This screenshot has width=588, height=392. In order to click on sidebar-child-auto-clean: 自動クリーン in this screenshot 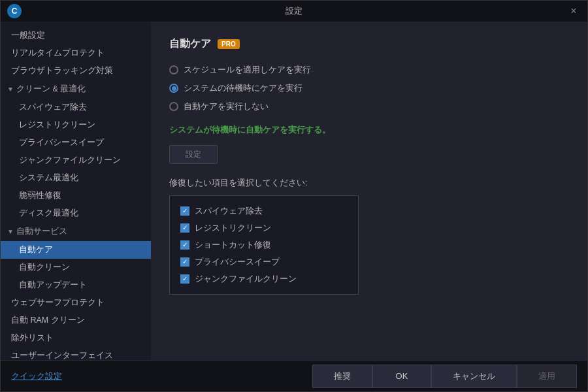, I will do `click(76, 268)`.